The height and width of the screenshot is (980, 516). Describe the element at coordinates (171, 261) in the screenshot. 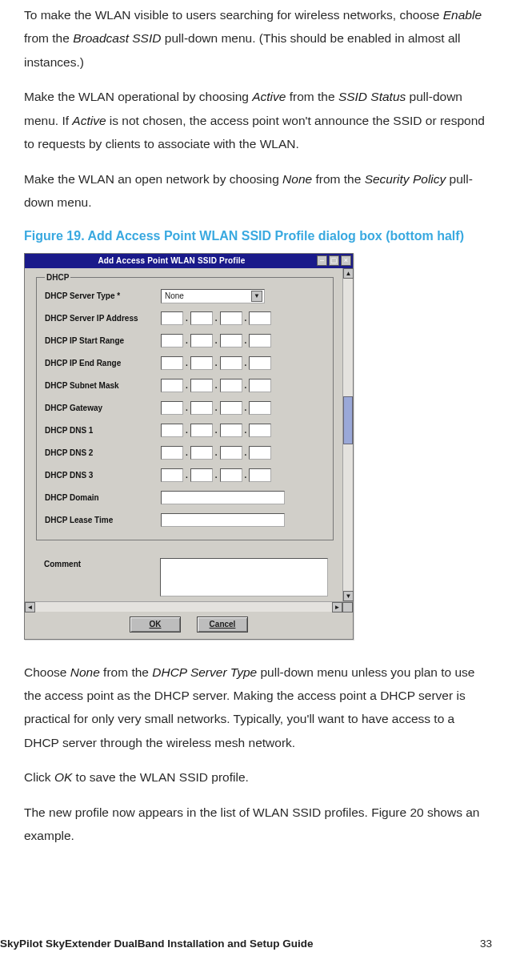

I see `dialog-title-text: Add Access Point WLAN SSID Profile` at that location.